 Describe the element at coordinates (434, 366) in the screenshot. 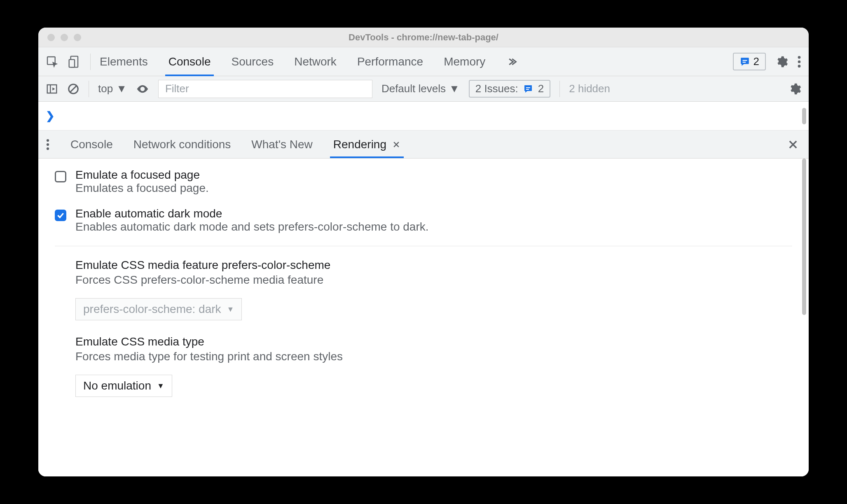

I see `section-media-type: Emulate CSS media type Forces media type…` at that location.